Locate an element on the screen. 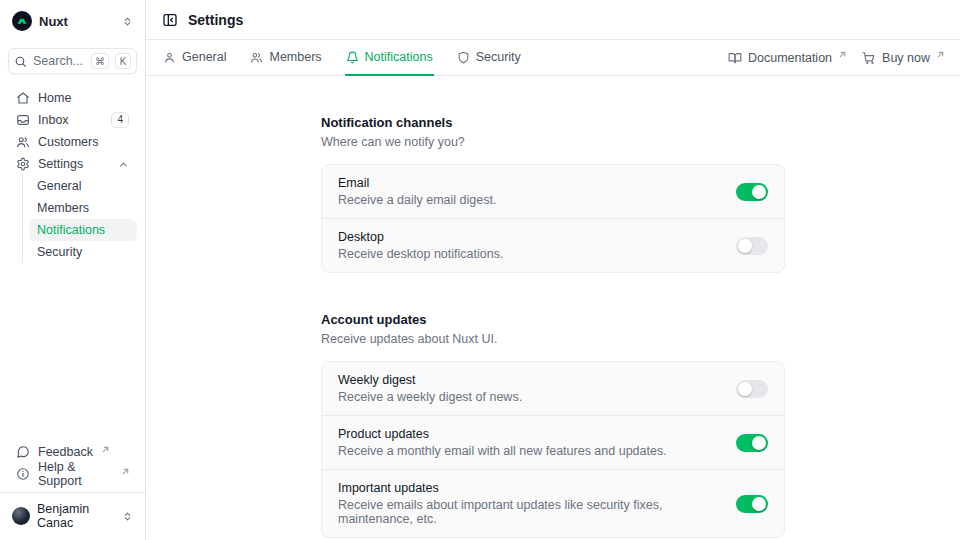  sidebar-item-security: Security is located at coordinates (83, 252).